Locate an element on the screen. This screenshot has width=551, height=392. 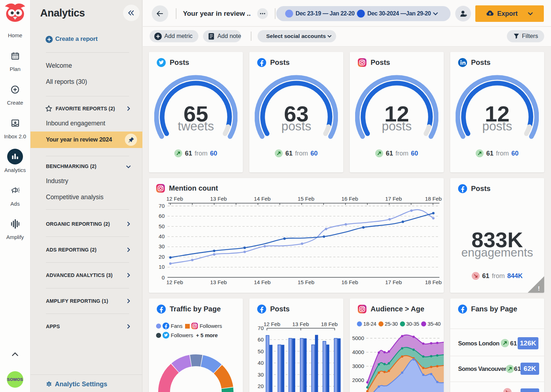
svg-text: 5000 is located at coordinates (358, 338).